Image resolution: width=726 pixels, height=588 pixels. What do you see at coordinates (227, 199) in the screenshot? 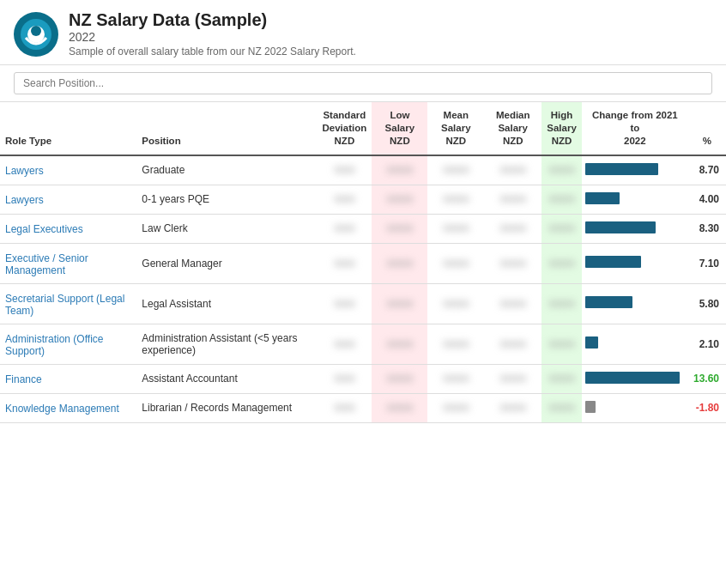
I see `cell-position: 0-1 years PQE` at bounding box center [227, 199].